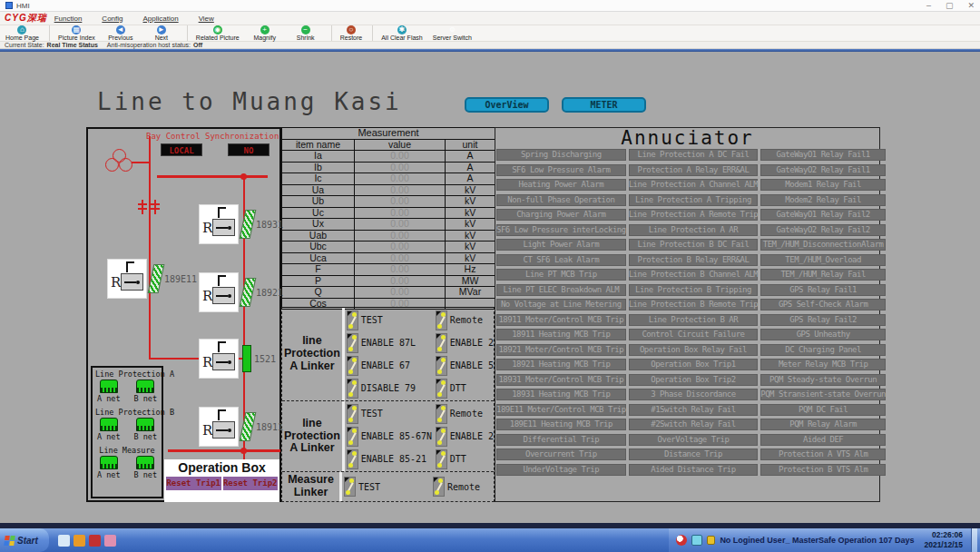 This screenshot has height=552, width=980. Describe the element at coordinates (823, 334) in the screenshot. I see `annunciator-tile: GPS Unheathy` at that location.